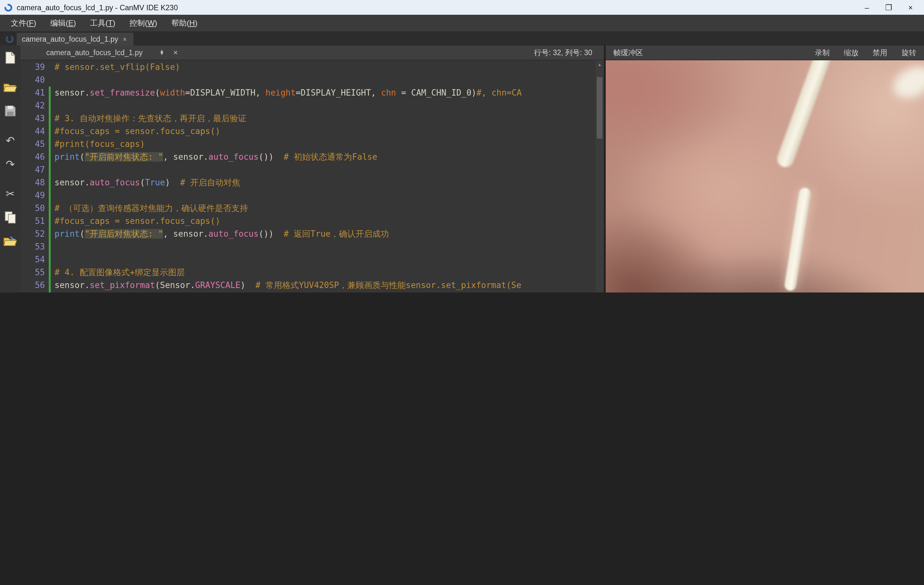  Describe the element at coordinates (70, 39) in the screenshot. I see `tab-label: camera_auto_focus_lcd_1.py` at that location.